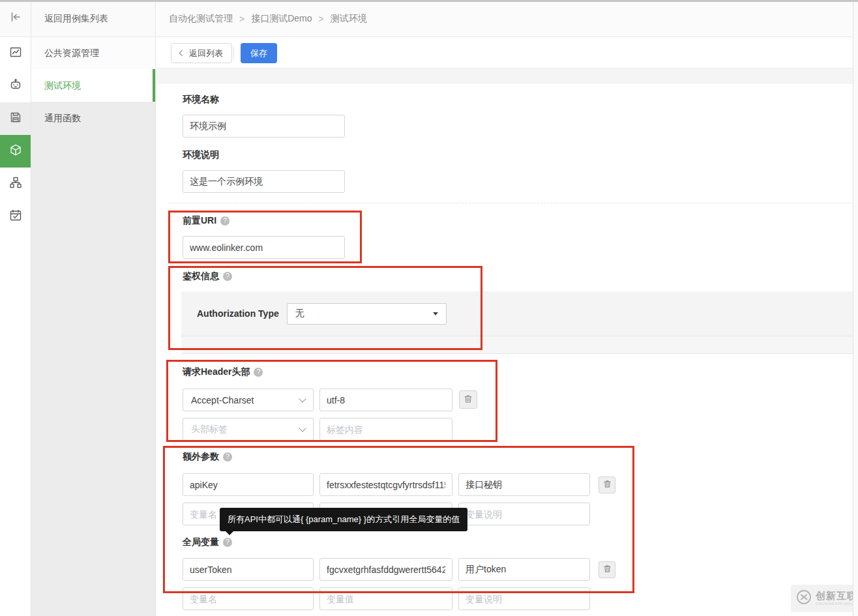  Describe the element at coordinates (804, 598) in the screenshot. I see `watermark-logo-icon` at that location.